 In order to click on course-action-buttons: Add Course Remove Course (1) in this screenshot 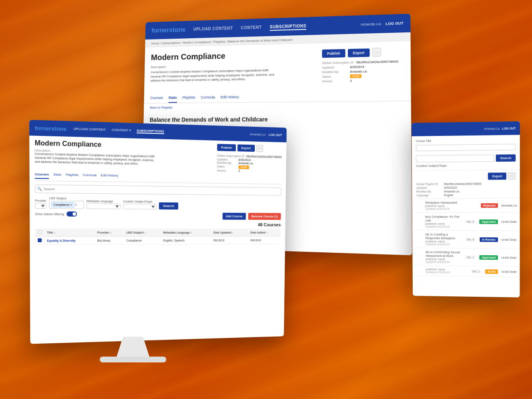, I will do `click(251, 216)`.